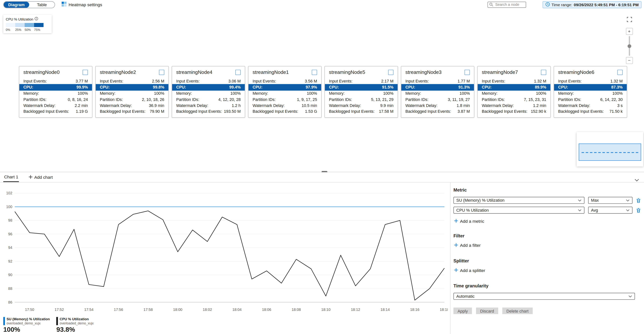  Describe the element at coordinates (470, 270) in the screenshot. I see `add-splitter-button: Add a splitter` at that location.